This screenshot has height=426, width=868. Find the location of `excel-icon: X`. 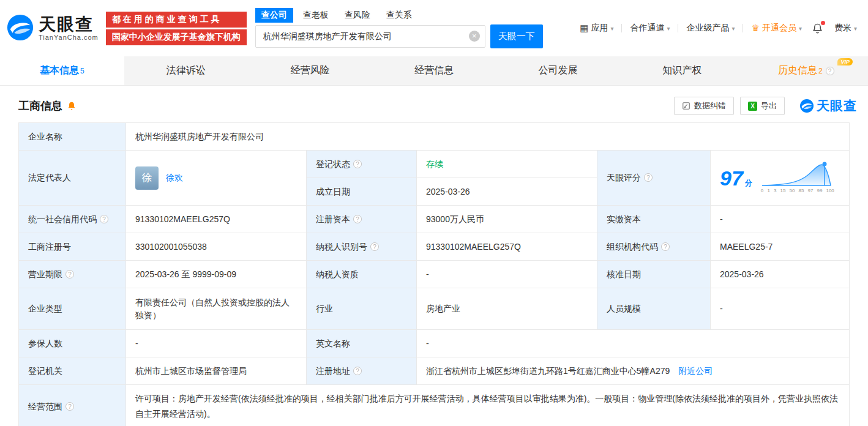

excel-icon: X is located at coordinates (753, 106).